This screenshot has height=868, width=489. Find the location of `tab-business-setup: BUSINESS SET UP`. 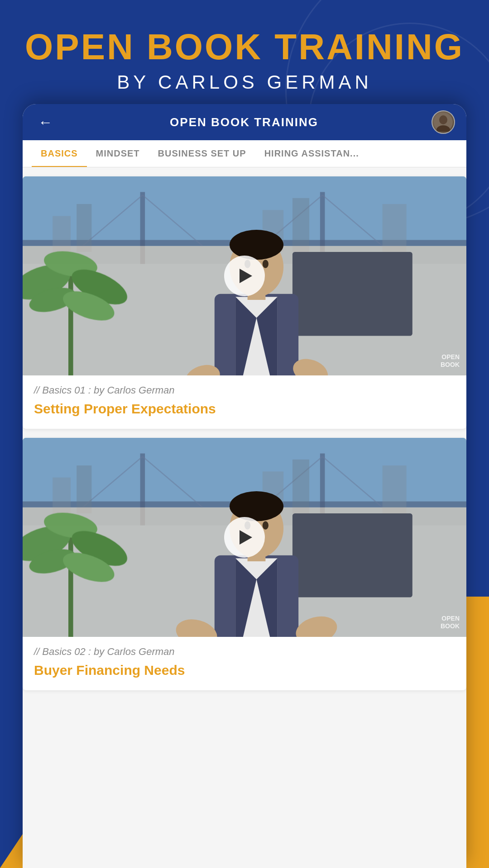

tab-business-setup: BUSINESS SET UP is located at coordinates (202, 154).